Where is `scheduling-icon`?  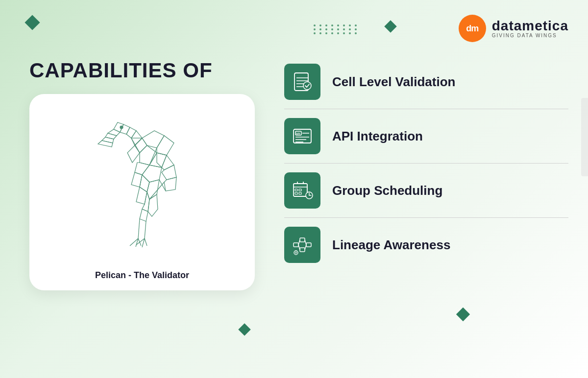
scheduling-icon is located at coordinates (302, 190).